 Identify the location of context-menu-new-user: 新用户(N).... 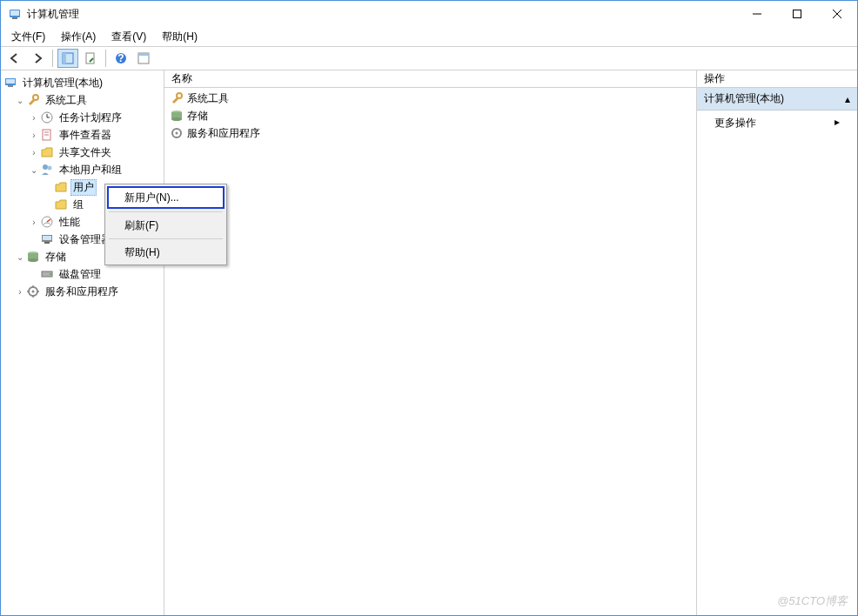
(165, 198).